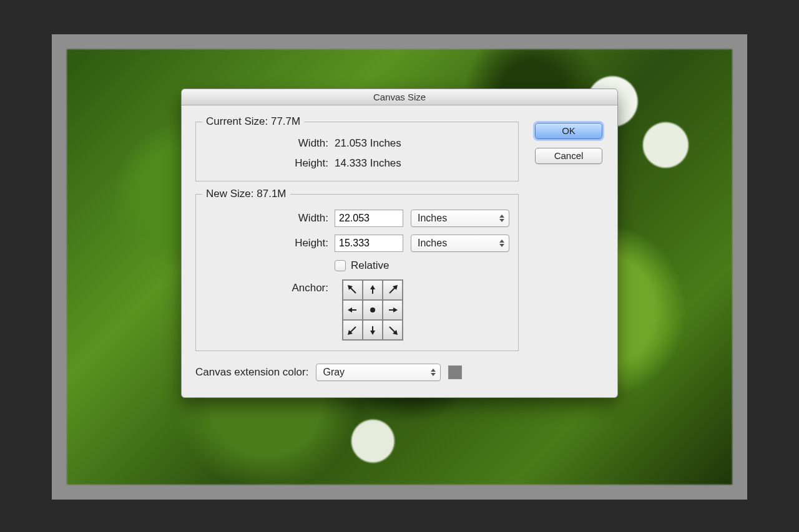 Image resolution: width=799 pixels, height=532 pixels. I want to click on anchor-w, so click(353, 310).